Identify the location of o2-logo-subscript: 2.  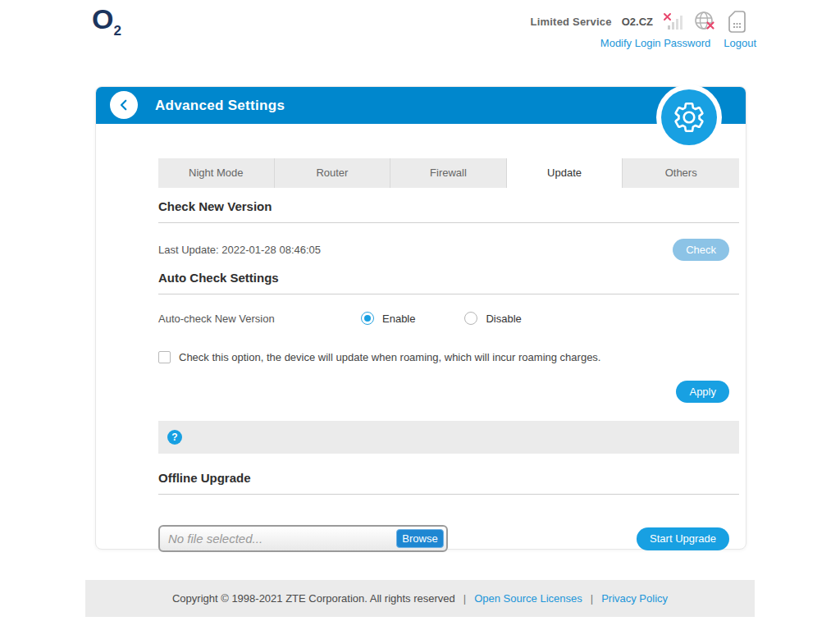
(116, 31).